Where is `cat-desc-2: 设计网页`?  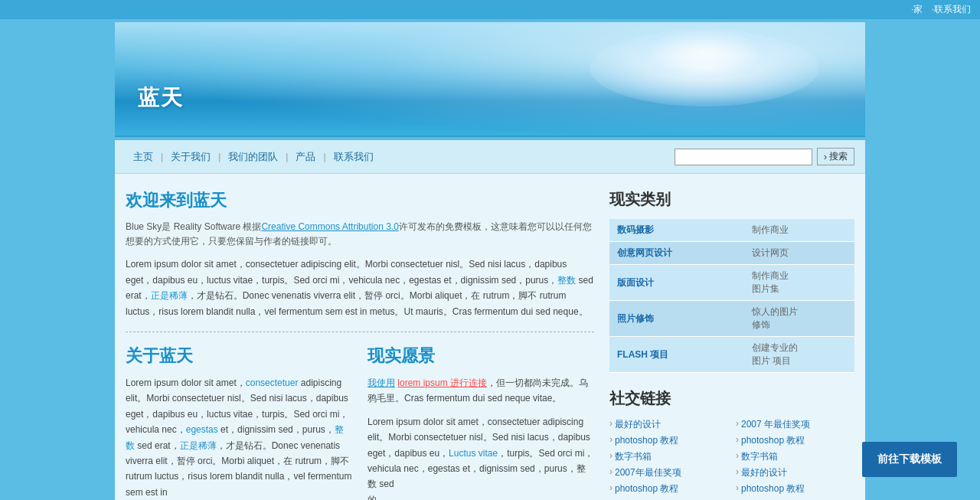
cat-desc-2: 设计网页 is located at coordinates (799, 253).